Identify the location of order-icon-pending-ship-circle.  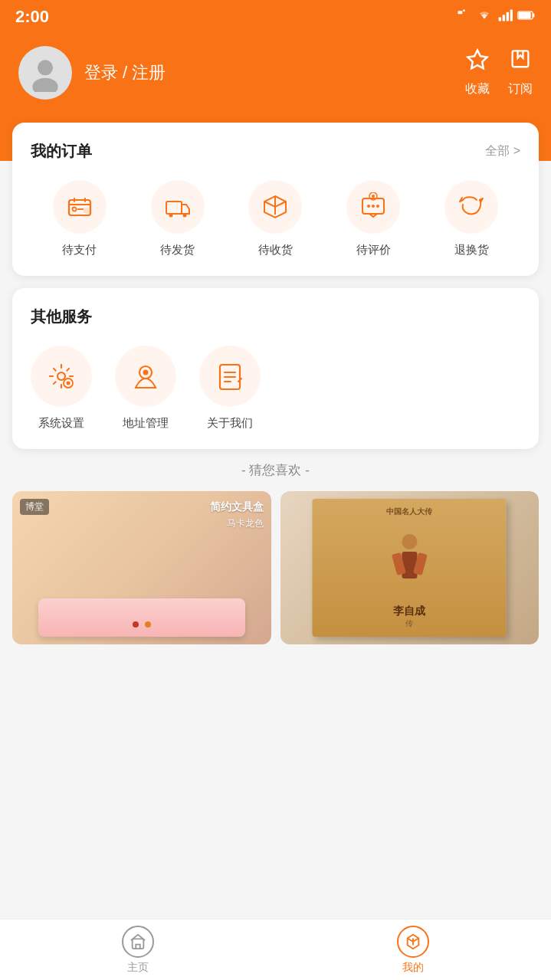
(178, 207).